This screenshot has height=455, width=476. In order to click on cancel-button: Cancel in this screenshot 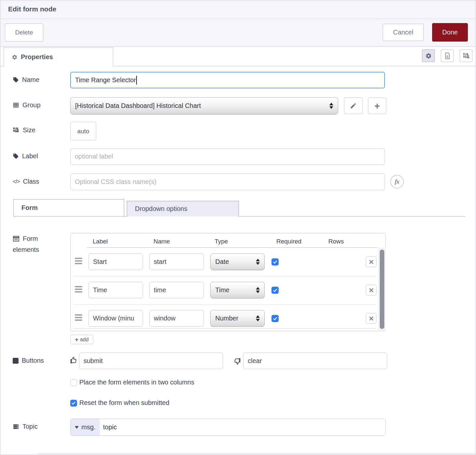, I will do `click(403, 32)`.